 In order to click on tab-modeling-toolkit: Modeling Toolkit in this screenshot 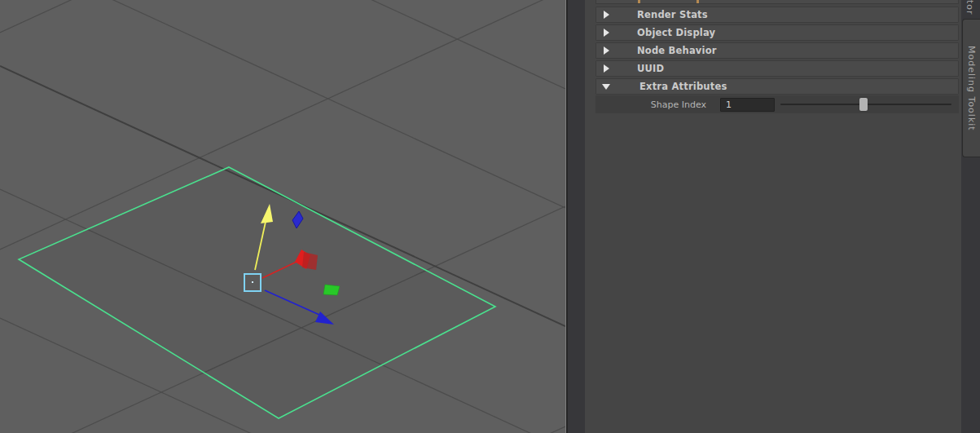, I will do `click(971, 88)`.